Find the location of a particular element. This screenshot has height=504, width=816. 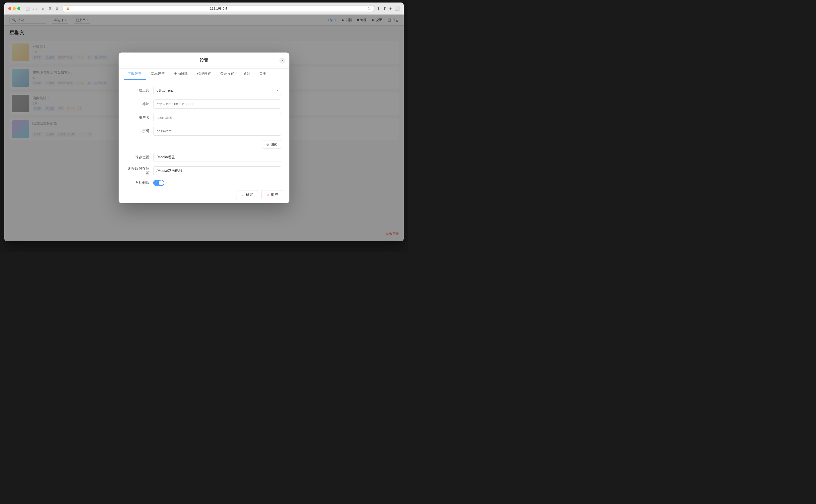

sidebar-toggle-icon: ⬜ is located at coordinates (27, 9).